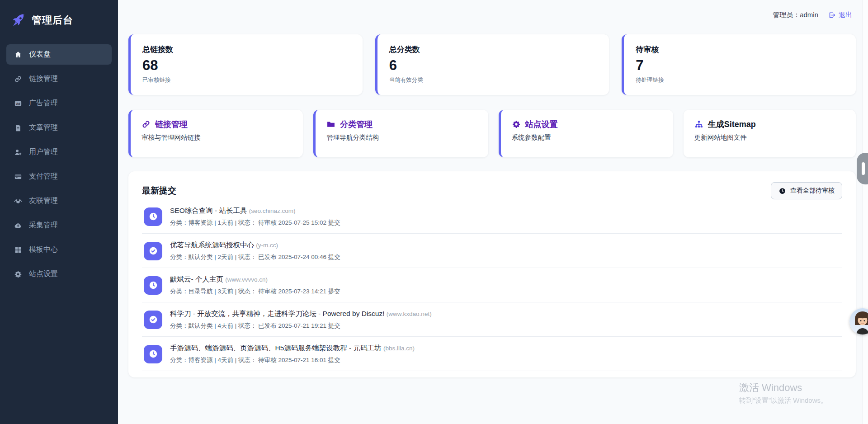 This screenshot has height=424, width=868. What do you see at coordinates (783, 388) in the screenshot?
I see `watermark-line1: 激活 Windows` at bounding box center [783, 388].